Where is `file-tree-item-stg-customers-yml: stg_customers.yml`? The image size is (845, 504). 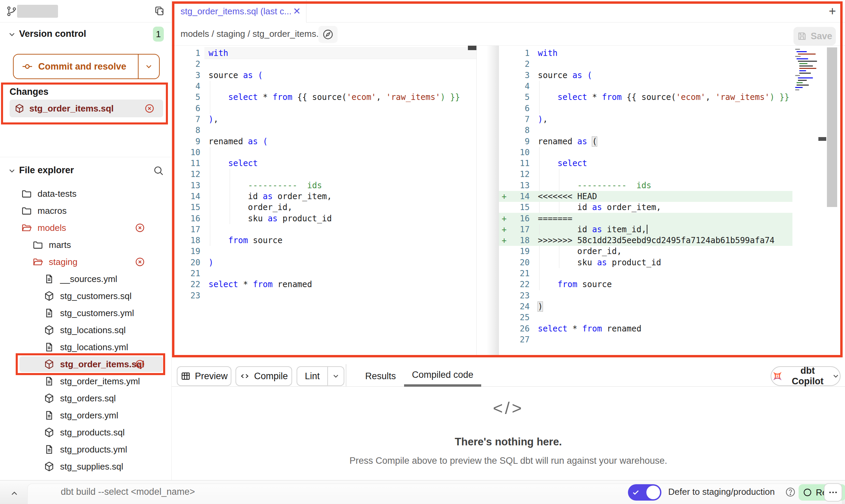
file-tree-item-stg-customers-yml: stg_customers.yml is located at coordinates (86, 313).